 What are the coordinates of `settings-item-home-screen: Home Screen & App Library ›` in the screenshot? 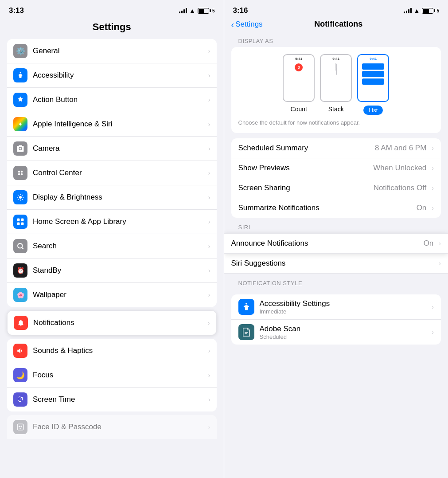 It's located at (112, 222).